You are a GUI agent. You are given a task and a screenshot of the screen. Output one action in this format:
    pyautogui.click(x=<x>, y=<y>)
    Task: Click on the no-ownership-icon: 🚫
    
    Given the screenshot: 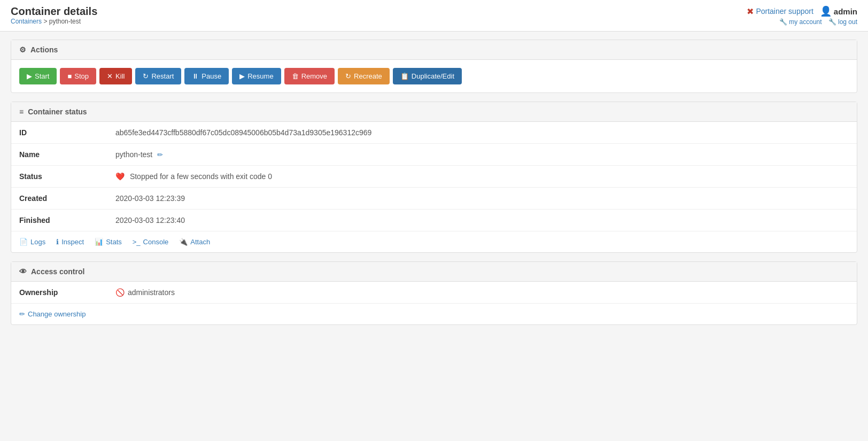 What is the action you would take?
    pyautogui.click(x=120, y=292)
    